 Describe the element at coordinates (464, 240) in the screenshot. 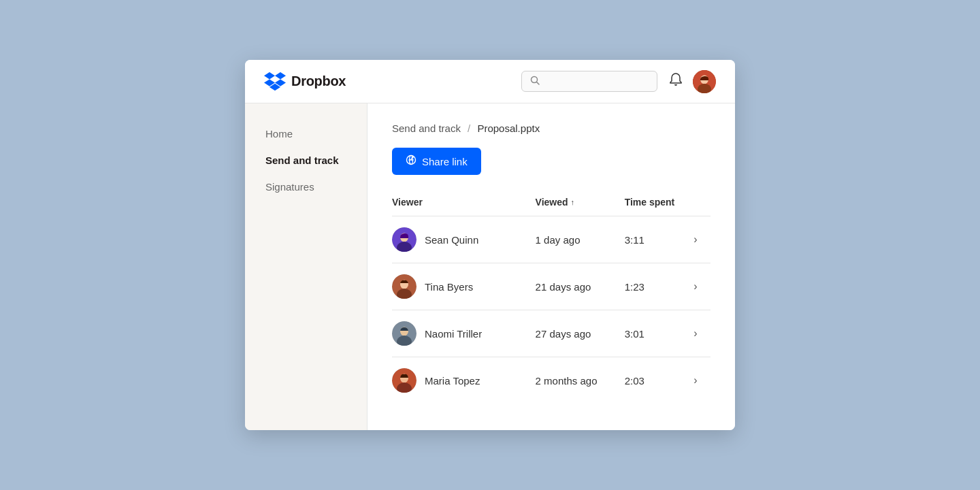

I see `viewer-cell-1: Sean Quinn` at that location.